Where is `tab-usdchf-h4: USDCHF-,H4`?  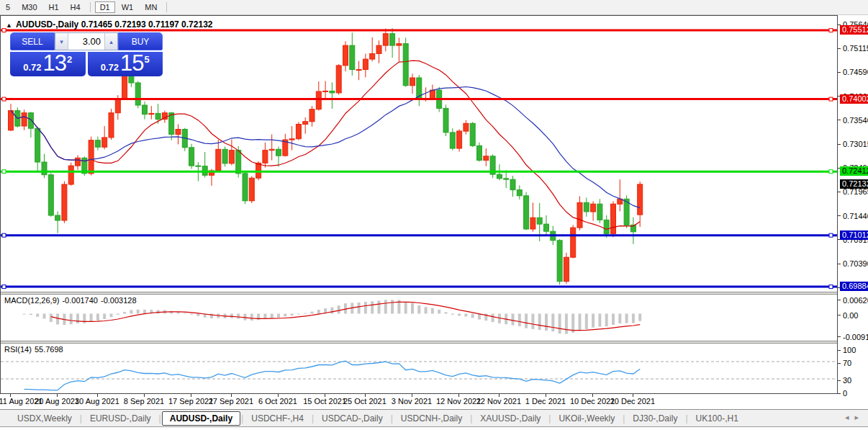
tab-usdchf-h4: USDCHF-,H4 is located at coordinates (278, 418).